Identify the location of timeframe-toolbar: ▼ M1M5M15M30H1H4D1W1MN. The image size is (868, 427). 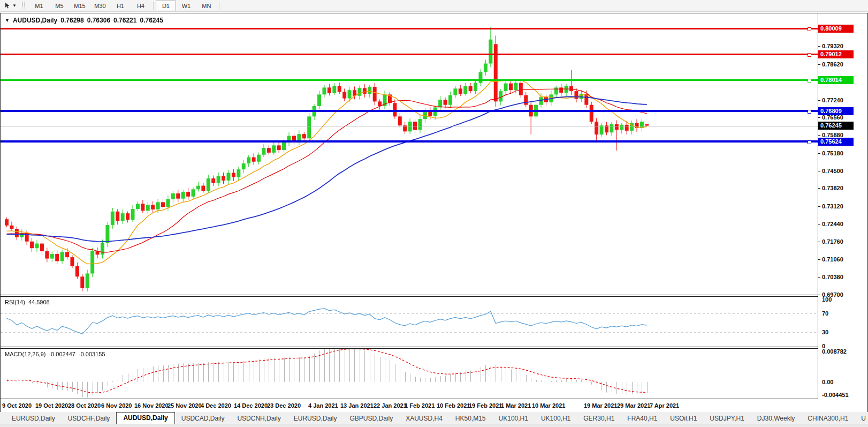
(434, 6).